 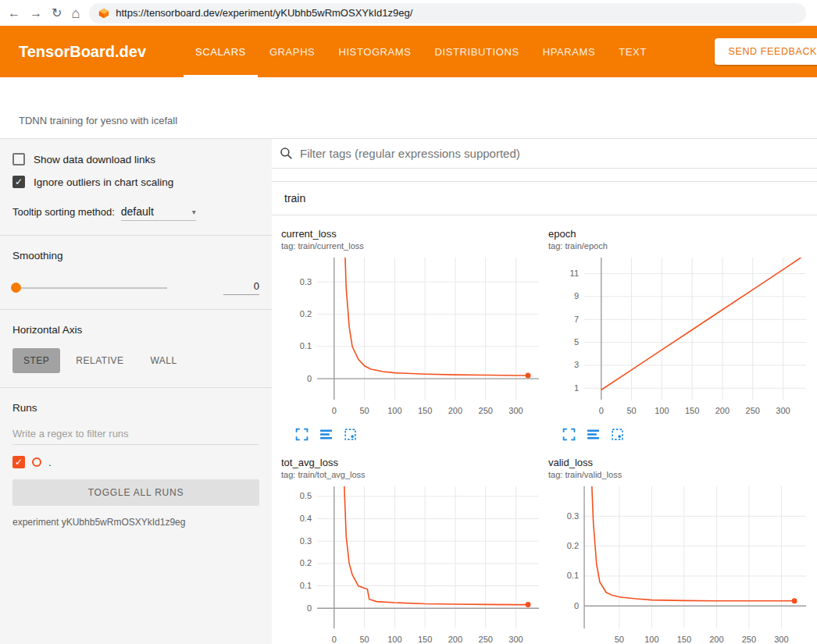 I want to click on chart-title: valid_loss, so click(x=680, y=462).